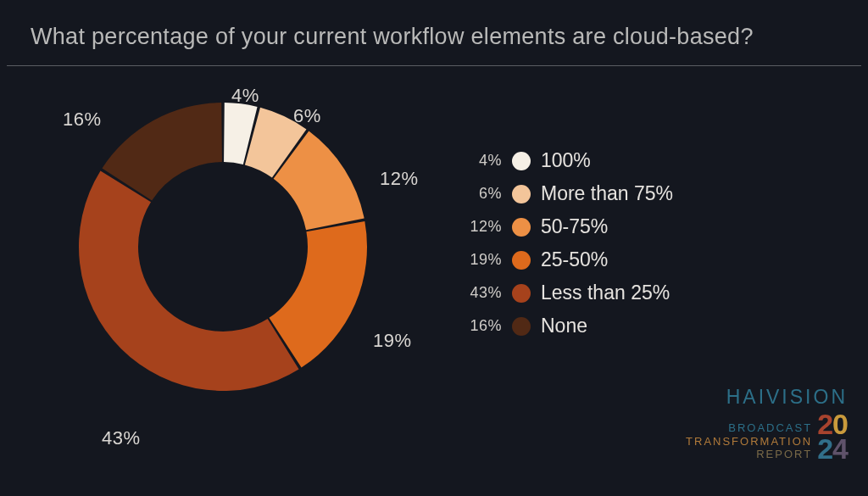 Image resolution: width=868 pixels, height=496 pixels. Describe the element at coordinates (566, 161) in the screenshot. I see `legend-label: 100%` at that location.